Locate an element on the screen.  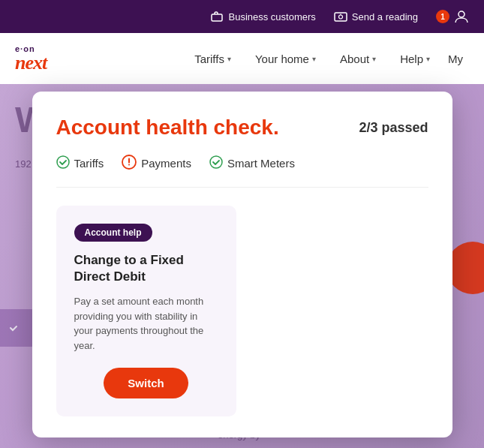
payments-label: Payments is located at coordinates (167, 164).